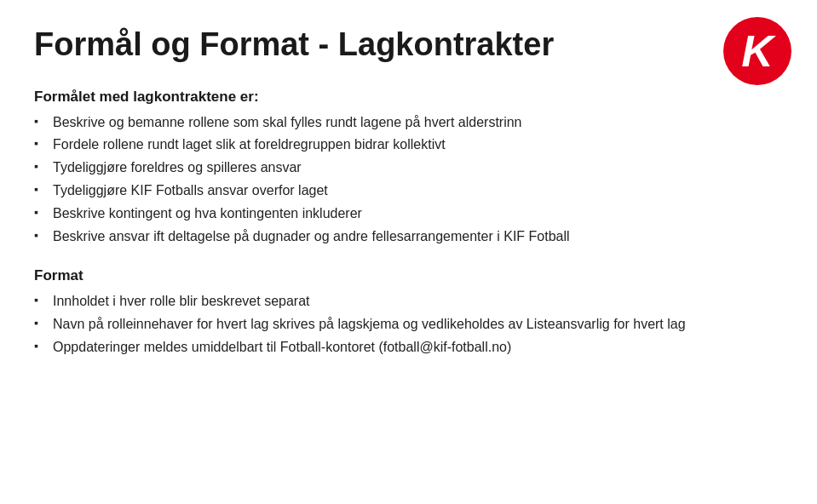 This screenshot has height=504, width=817. Describe the element at coordinates (757, 51) in the screenshot. I see `logo-container: K` at that location.